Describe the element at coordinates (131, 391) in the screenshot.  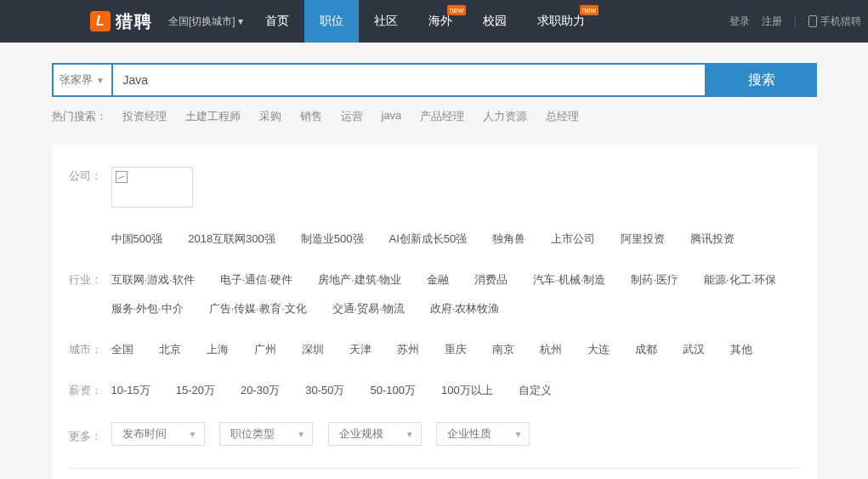
I see `salary-tag: 10-15万` at that location.